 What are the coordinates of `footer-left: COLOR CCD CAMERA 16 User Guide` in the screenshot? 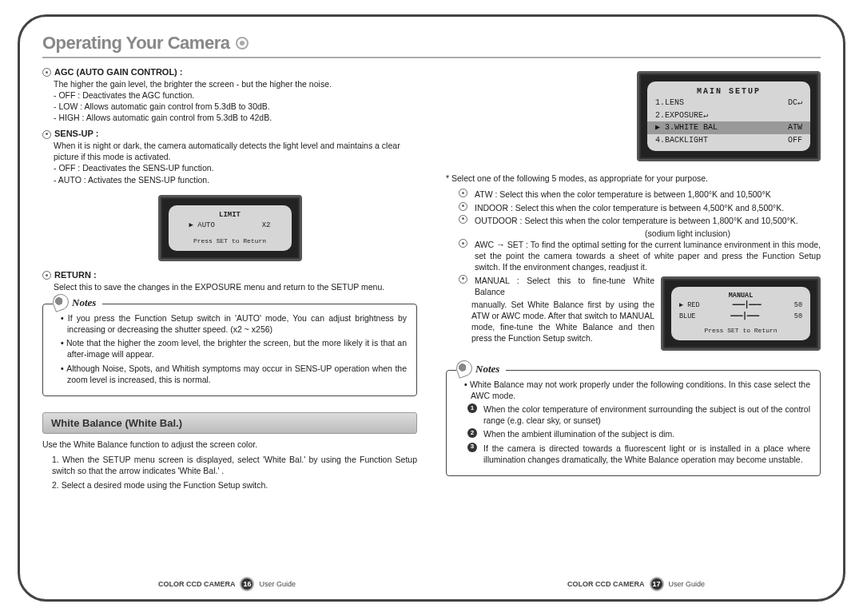 It's located at (227, 584).